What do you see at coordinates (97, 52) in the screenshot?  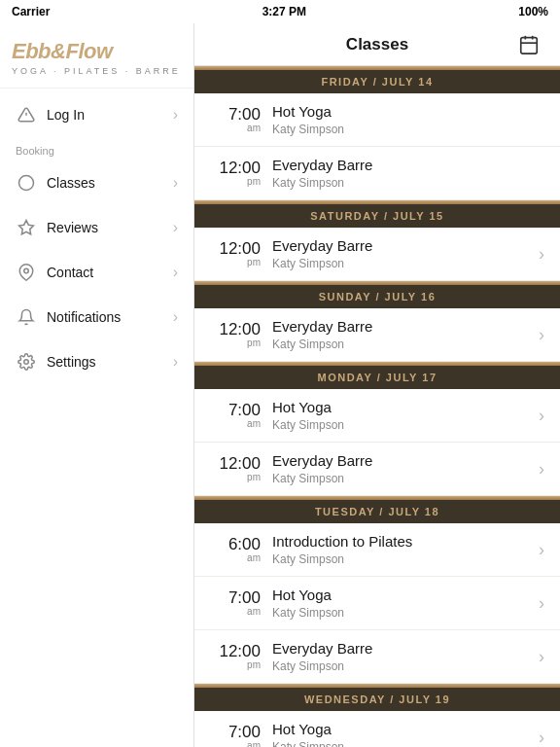 I see `logo-title: Ebb&Flow` at bounding box center [97, 52].